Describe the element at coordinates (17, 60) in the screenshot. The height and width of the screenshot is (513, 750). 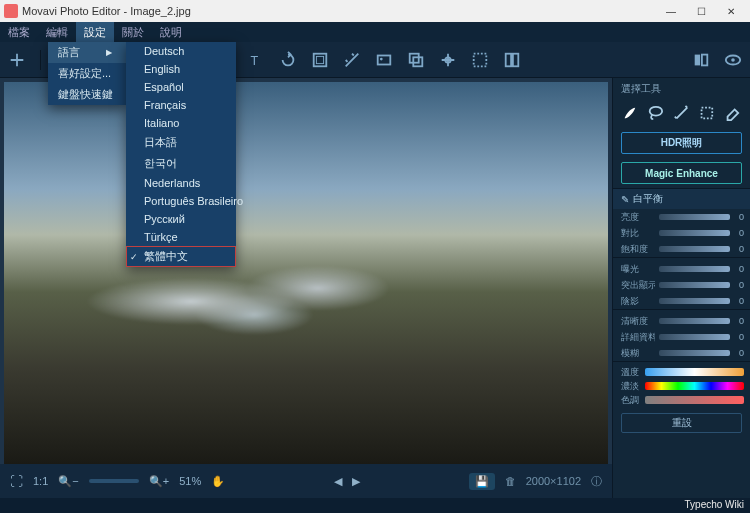
I see `plus-icon` at that location.